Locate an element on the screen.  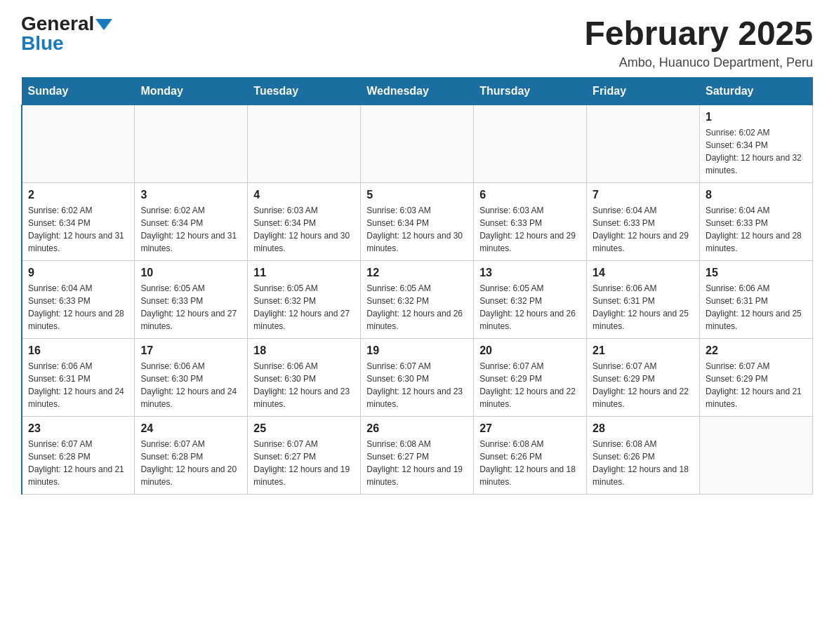
calendar-cell: 2Sunrise: 6:02 AM Sunset: 6:34 PM Daylig… is located at coordinates (79, 222).